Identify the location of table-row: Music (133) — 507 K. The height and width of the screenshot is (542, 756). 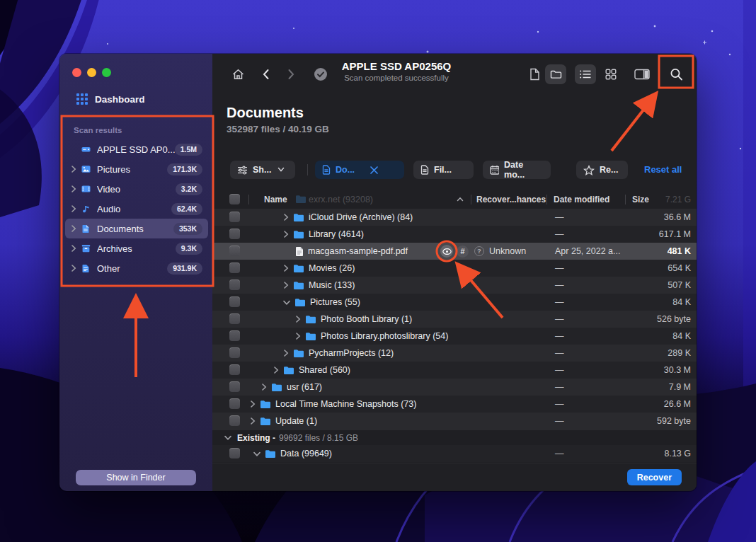
(454, 285).